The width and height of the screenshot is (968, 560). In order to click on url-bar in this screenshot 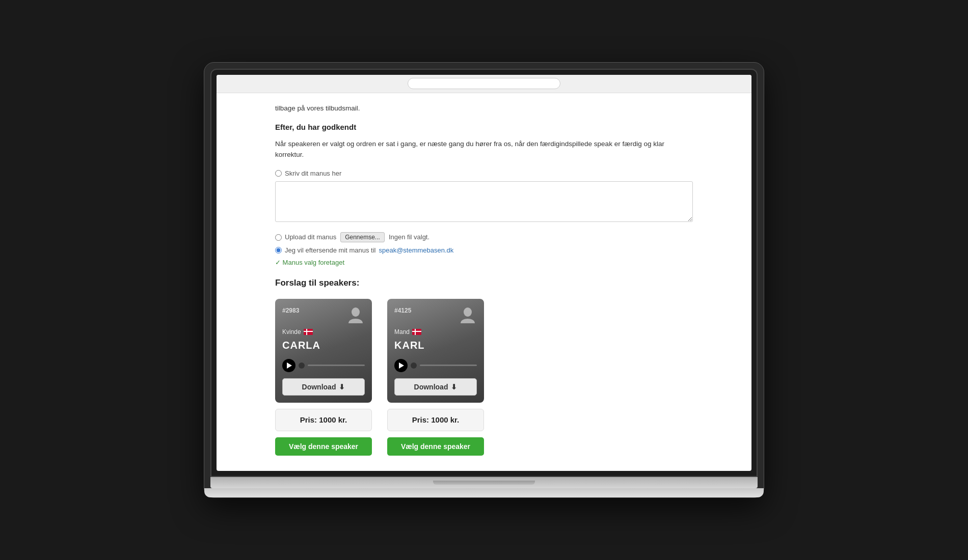, I will do `click(484, 83)`.